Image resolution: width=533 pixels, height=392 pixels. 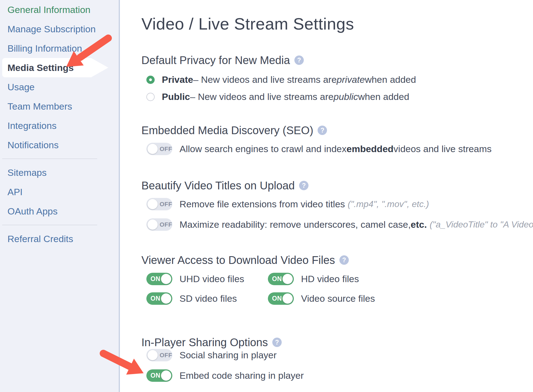 What do you see at coordinates (202, 299) in the screenshot?
I see `download-row-sd: ON SD video files` at bounding box center [202, 299].